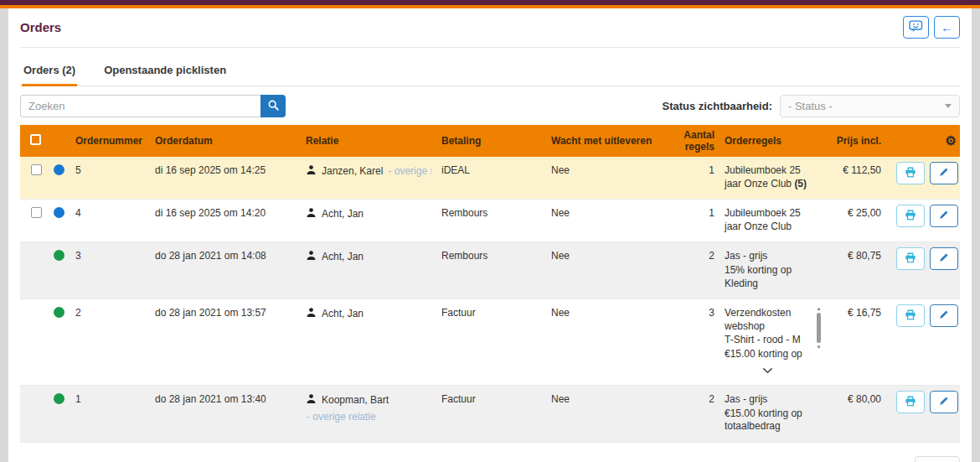 Image resolution: width=980 pixels, height=462 pixels. I want to click on cell-prijs-incl: € 25,00, so click(858, 214).